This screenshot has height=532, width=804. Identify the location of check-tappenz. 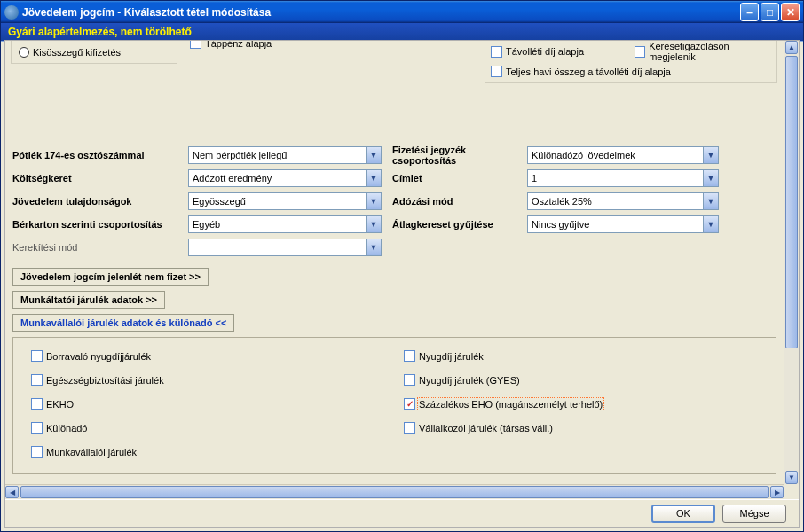
(195, 44).